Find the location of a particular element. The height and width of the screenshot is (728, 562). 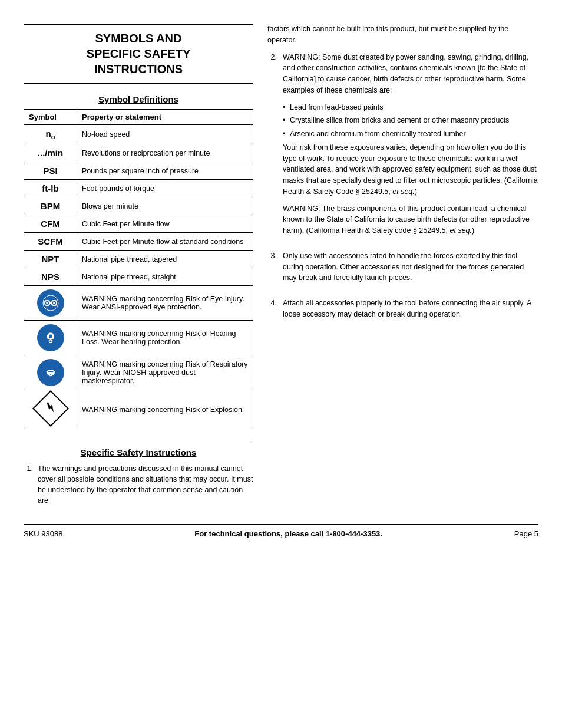

symbol-definitions-title: Symbol Definitions is located at coordinates (138, 99).